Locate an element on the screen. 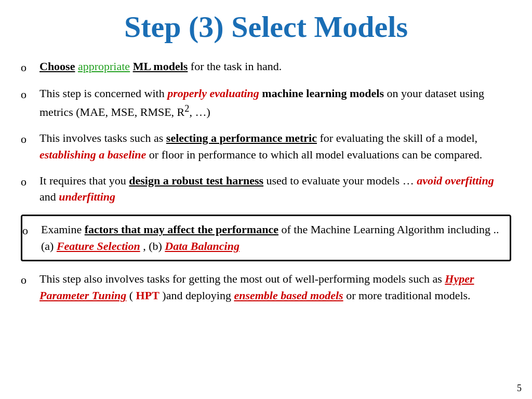 The width and height of the screenshot is (532, 399). plain-text: This step also involves tasks for gettin… is located at coordinates (242, 278).